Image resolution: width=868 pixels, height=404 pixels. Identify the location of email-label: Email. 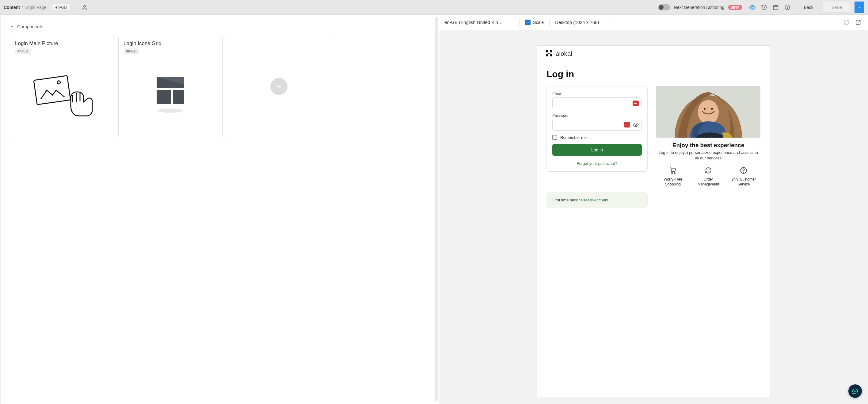
(597, 94).